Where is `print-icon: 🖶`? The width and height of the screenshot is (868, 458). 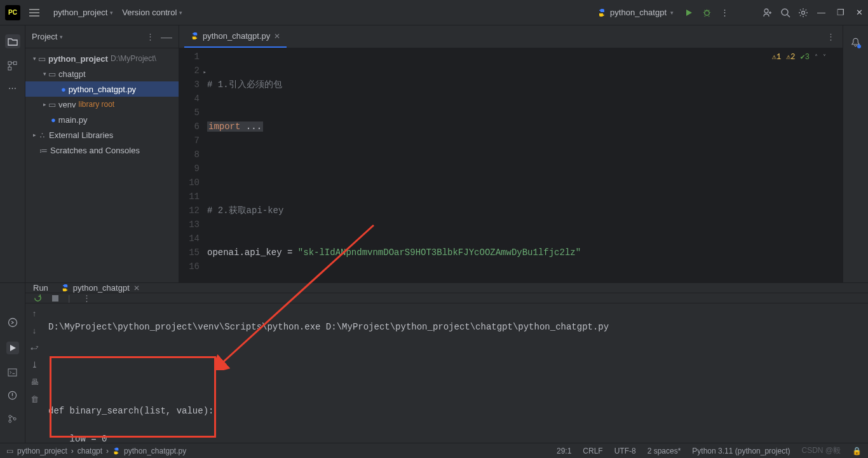 print-icon: 🖶 is located at coordinates (34, 382).